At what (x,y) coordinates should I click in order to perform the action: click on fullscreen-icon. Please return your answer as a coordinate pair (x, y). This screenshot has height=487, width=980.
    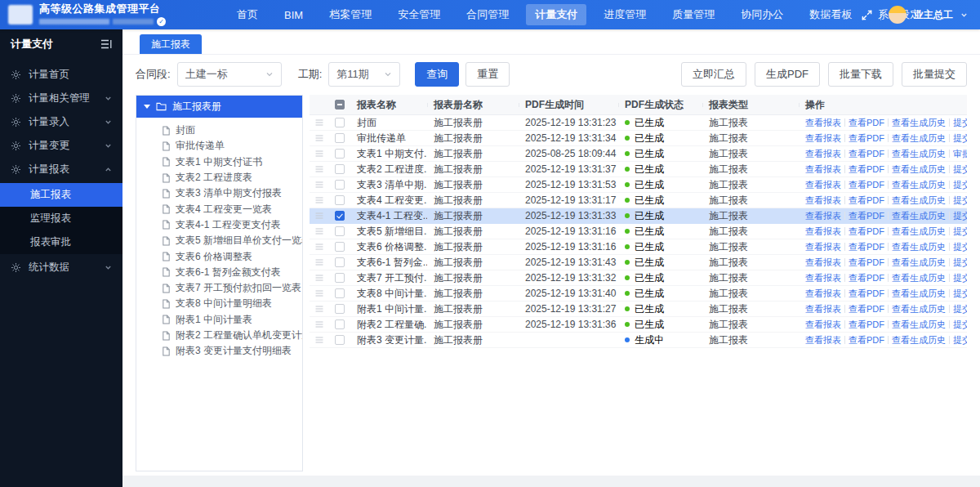
    Looking at the image, I should click on (867, 15).